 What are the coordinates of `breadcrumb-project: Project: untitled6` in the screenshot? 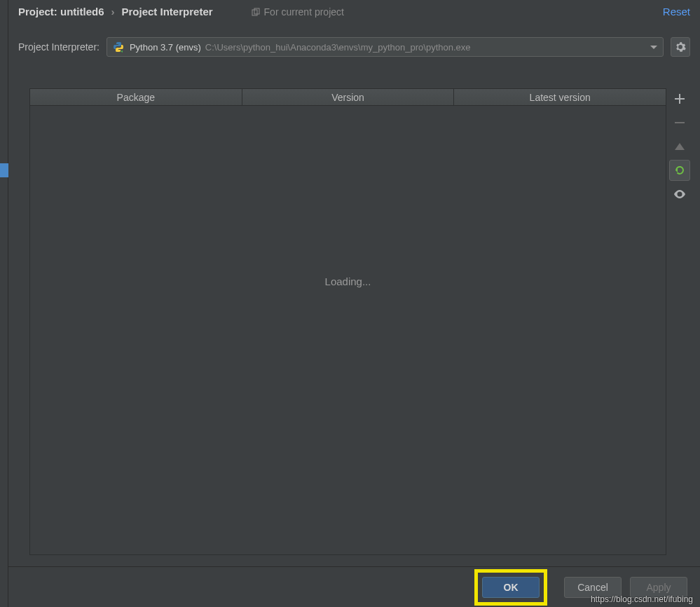 It's located at (62, 11).